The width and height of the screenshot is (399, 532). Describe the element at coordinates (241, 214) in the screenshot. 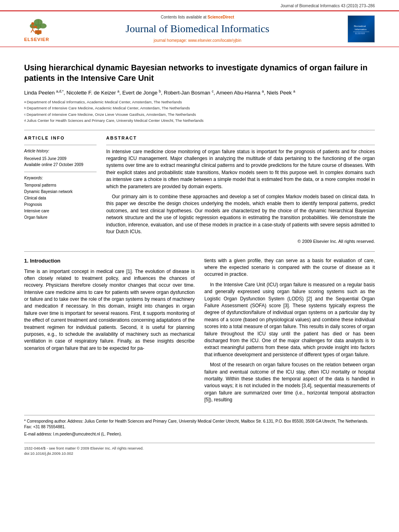

I see `abstract-para-2: Our primary aim is to combine these appr…` at that location.